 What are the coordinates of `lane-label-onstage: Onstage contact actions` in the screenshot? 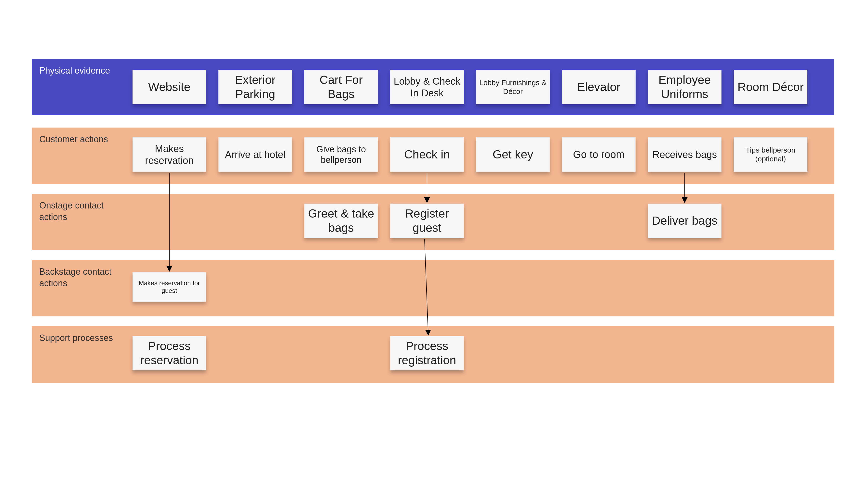 It's located at (80, 208).